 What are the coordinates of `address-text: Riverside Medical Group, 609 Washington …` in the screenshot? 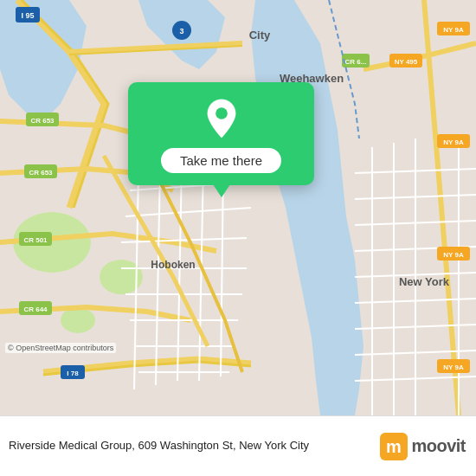 It's located at (194, 446).